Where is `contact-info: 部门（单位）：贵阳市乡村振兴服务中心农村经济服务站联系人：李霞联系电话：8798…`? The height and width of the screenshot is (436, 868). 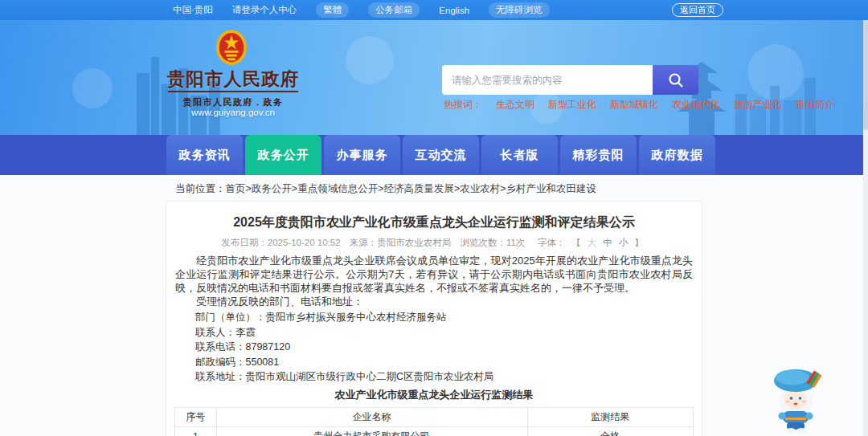
contact-info: 部门（单位）：贵阳市乡村振兴服务中心农村经济服务站联系人：李霞联系电话：8798… is located at coordinates (434, 347).